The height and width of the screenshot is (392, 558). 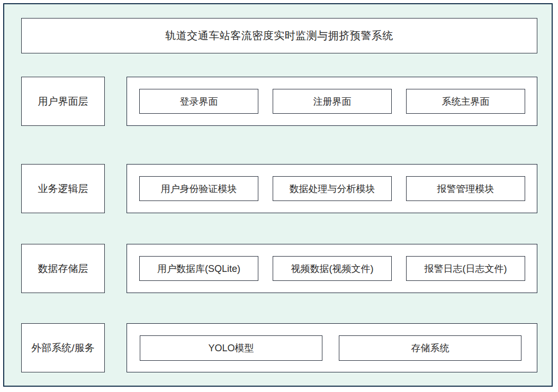 What do you see at coordinates (63, 188) in the screenshot?
I see `layer-label-business: 业务逻辑层` at bounding box center [63, 188].